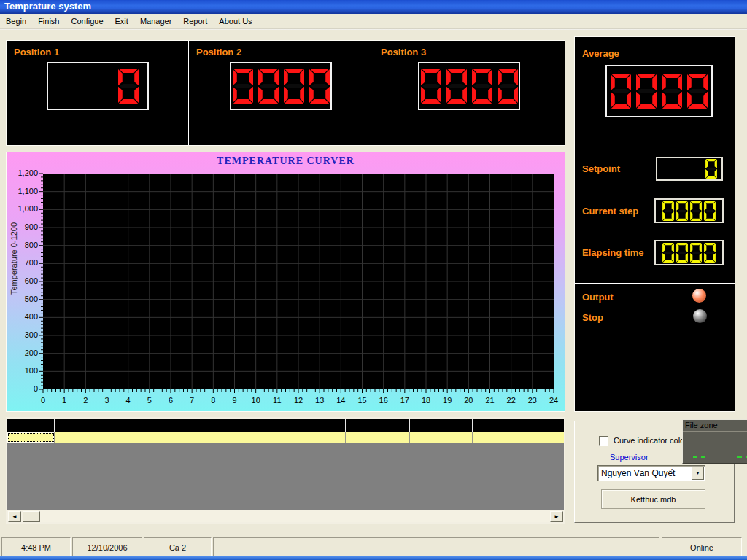  I want to click on x-tick-label: 2, so click(85, 400).